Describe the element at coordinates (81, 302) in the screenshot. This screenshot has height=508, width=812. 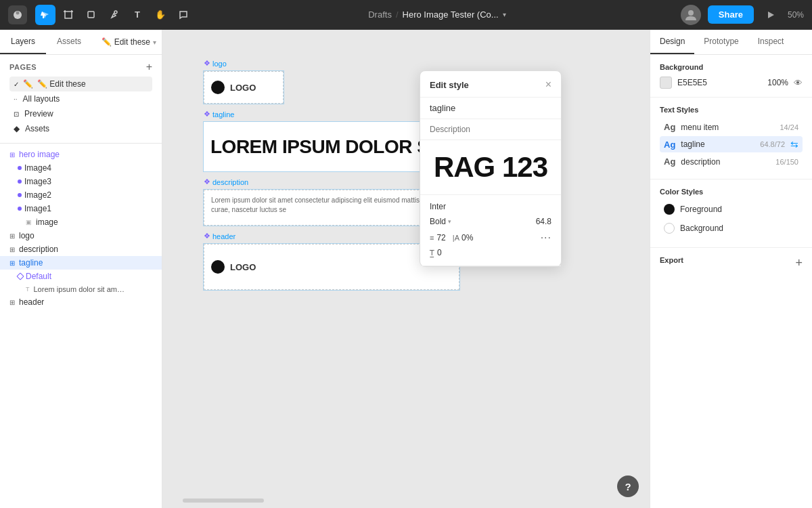
I see `layer-header: ⊞ header` at that location.